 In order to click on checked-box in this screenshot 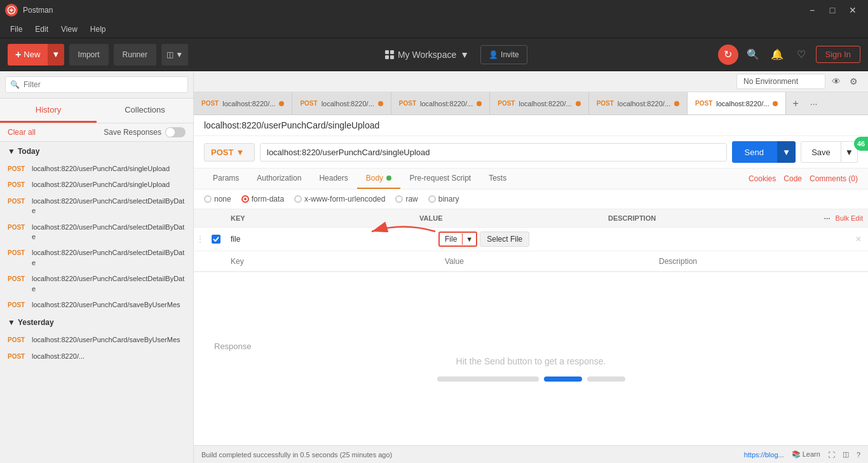, I will do `click(216, 239)`.